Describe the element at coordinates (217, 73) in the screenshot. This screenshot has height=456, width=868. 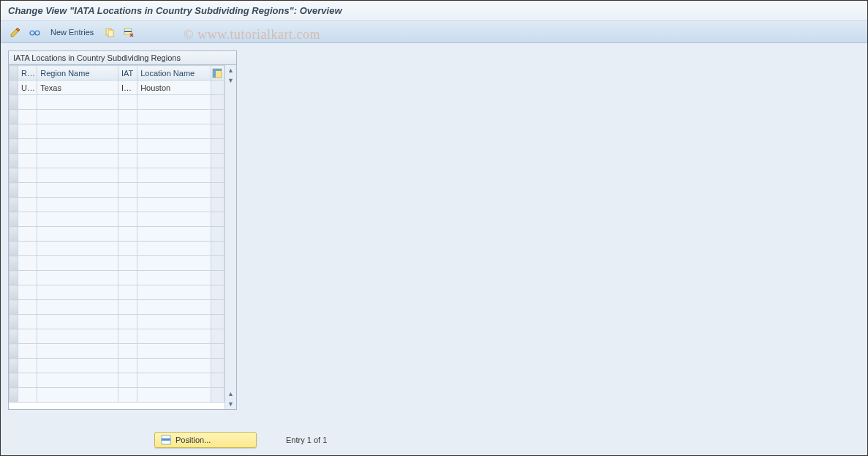
I see `table-config-button` at that location.